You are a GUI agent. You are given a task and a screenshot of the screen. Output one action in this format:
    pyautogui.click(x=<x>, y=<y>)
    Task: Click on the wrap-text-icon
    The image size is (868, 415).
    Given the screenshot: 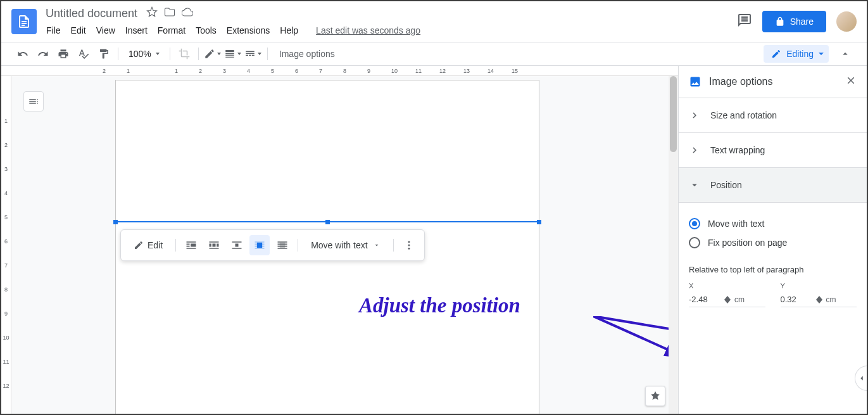 What is the action you would take?
    pyautogui.click(x=214, y=245)
    